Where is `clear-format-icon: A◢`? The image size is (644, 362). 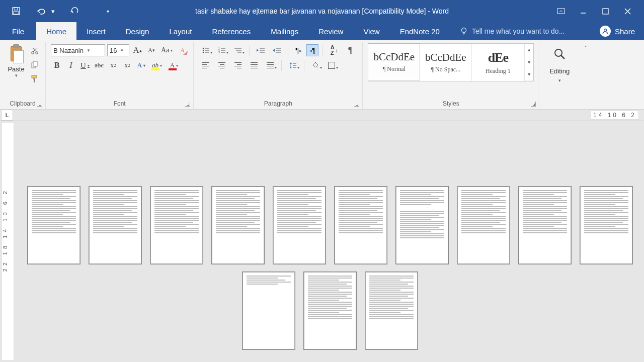
clear-format-icon: A◢ is located at coordinates (182, 50).